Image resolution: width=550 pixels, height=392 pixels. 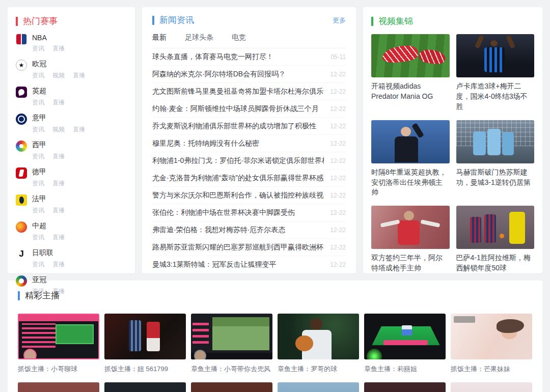 I want to click on video-caption: 马赫雷斯破门热苏斯建功，曼城3-1逆转仍居第, so click(x=496, y=178).